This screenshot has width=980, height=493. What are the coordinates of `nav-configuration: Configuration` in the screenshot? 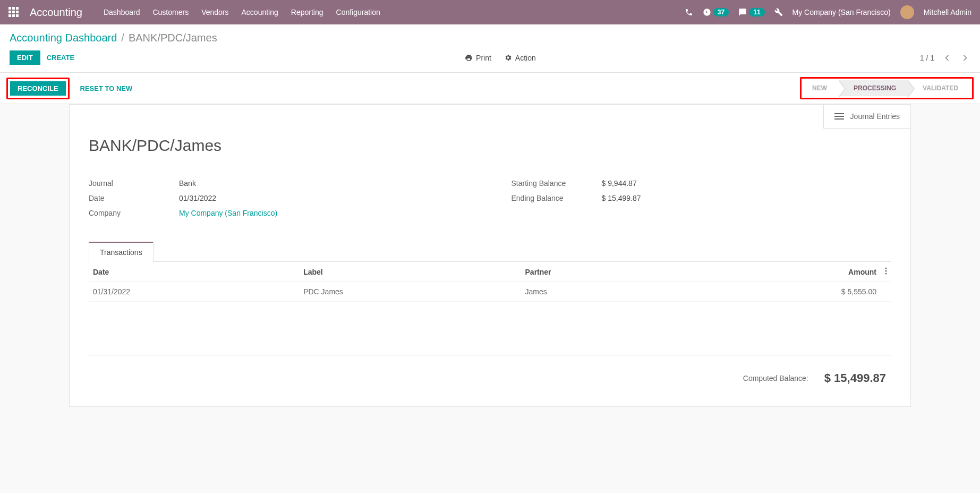 It's located at (358, 12).